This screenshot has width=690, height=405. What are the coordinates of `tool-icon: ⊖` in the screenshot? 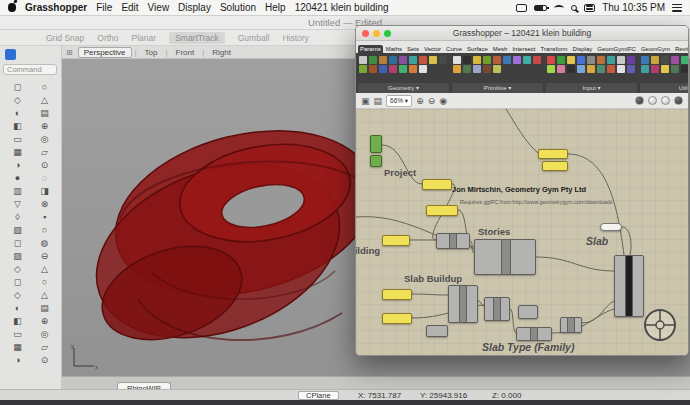 It's located at (44, 256).